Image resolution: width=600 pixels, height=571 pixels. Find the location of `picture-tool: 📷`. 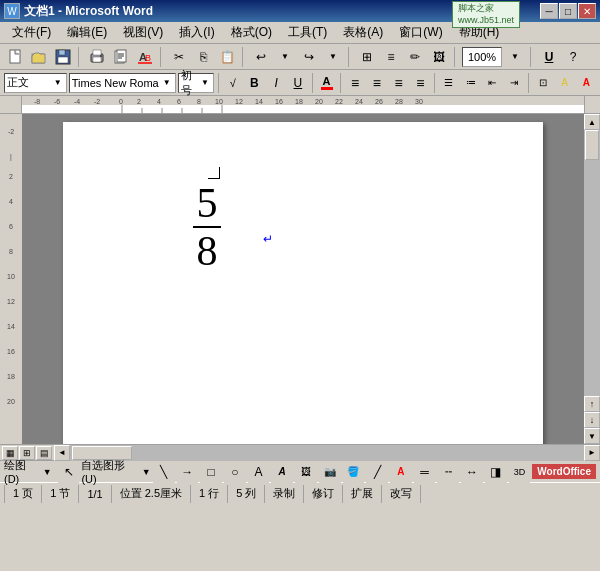

picture-tool: 📷 is located at coordinates (330, 472).